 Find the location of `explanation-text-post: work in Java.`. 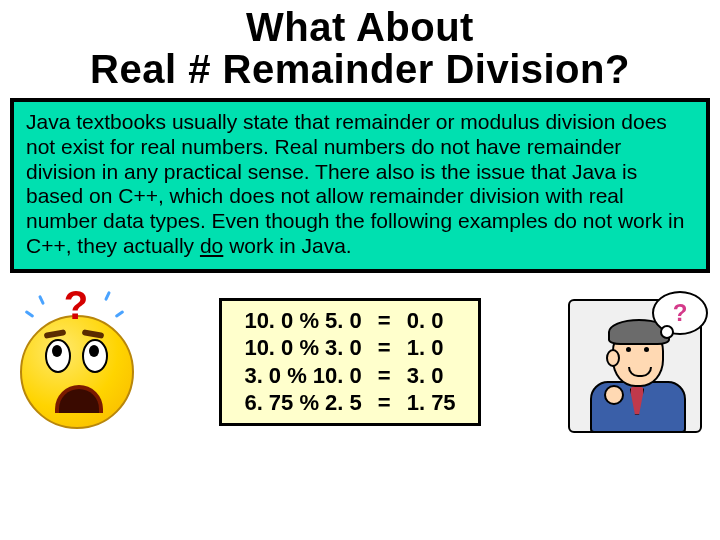

explanation-text-post: work in Java. is located at coordinates (287, 246).